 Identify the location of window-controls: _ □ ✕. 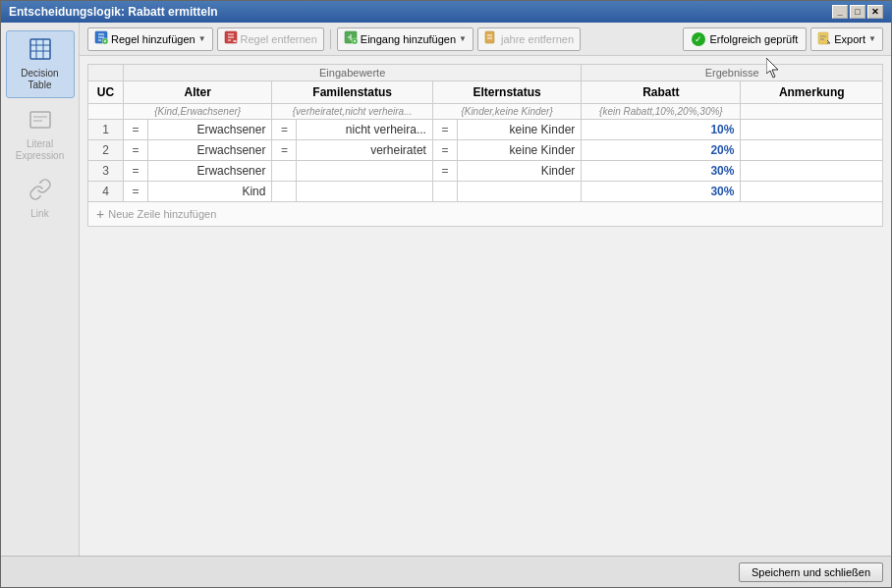
(858, 12).